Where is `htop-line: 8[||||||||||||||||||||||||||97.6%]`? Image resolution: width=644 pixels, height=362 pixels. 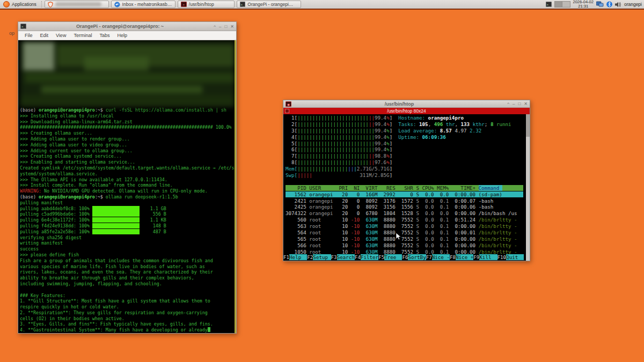 htop-line: 8[||||||||||||||||||||||||||97.6%] is located at coordinates (408, 162).